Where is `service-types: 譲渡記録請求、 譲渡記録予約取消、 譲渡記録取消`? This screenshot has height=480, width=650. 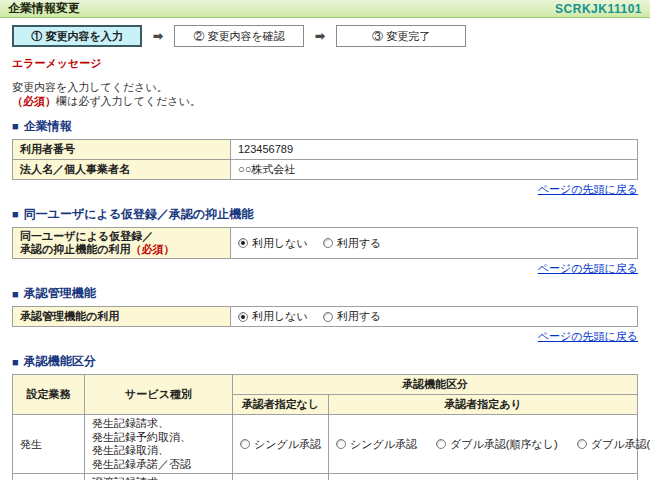
service-types: 譲渡記録請求、 譲渡記録予約取消、 譲渡記録取消 is located at coordinates (159, 477).